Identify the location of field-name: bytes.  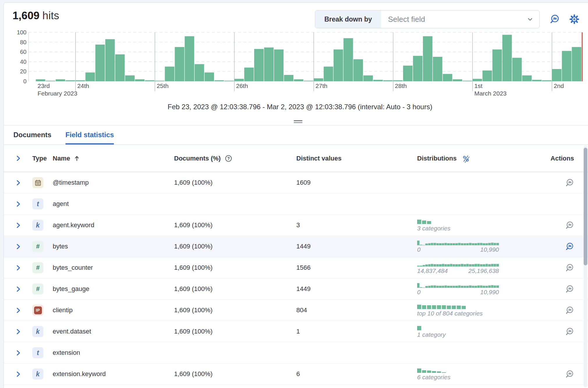
(61, 246).